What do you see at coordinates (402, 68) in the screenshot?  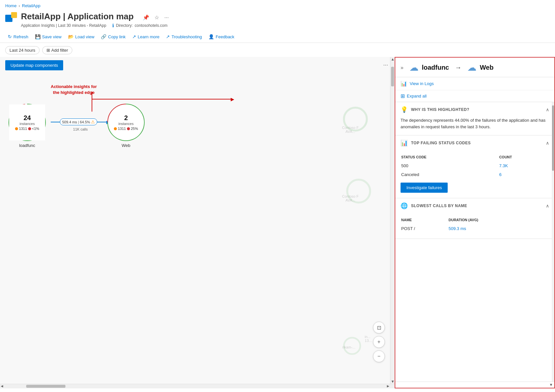 I see `panel-collapse-button: »` at bounding box center [402, 68].